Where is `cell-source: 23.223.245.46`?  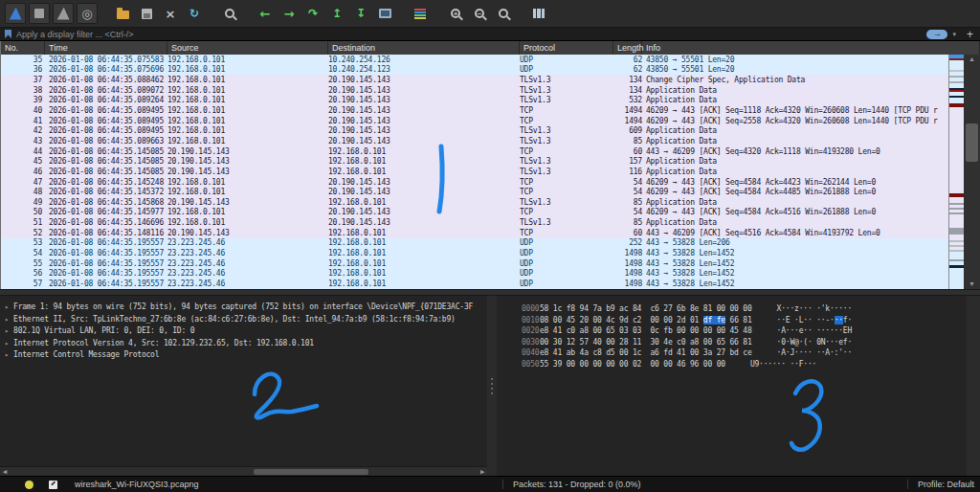 cell-source: 23.223.245.46 is located at coordinates (248, 274).